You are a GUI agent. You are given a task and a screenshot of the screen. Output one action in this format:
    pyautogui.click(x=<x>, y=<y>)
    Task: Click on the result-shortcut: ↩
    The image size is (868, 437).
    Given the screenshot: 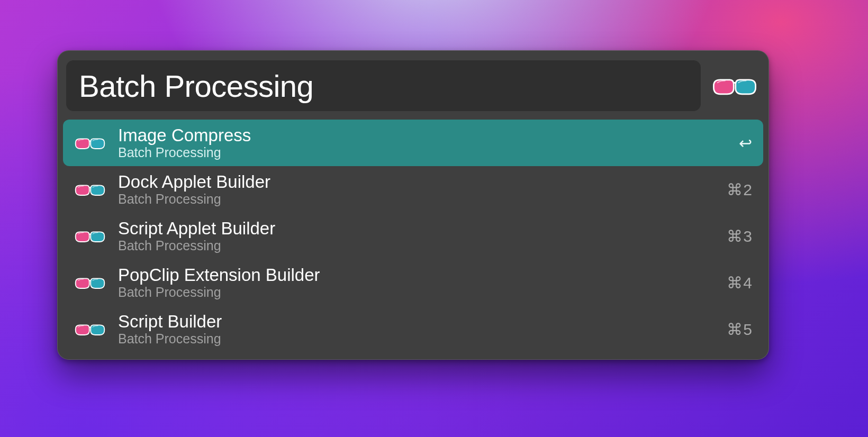 What is the action you would take?
    pyautogui.click(x=737, y=143)
    